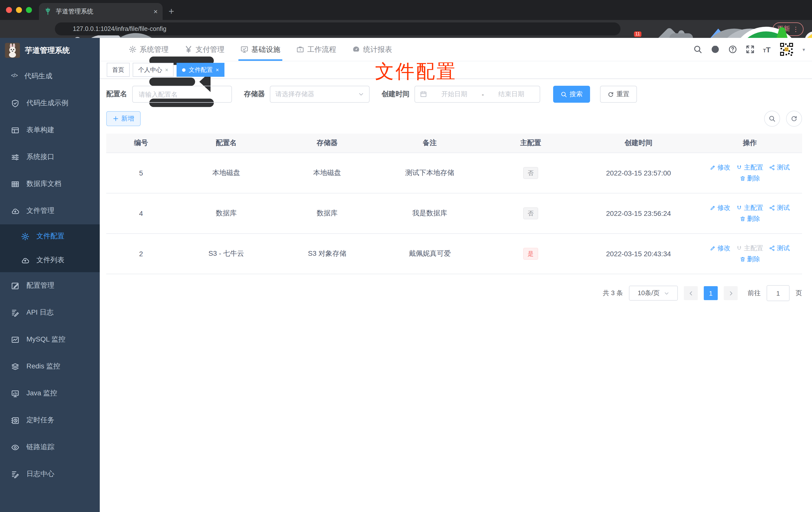 Image resolution: width=812 pixels, height=512 pixels. What do you see at coordinates (697, 29) in the screenshot?
I see `extension-y-icon` at bounding box center [697, 29].